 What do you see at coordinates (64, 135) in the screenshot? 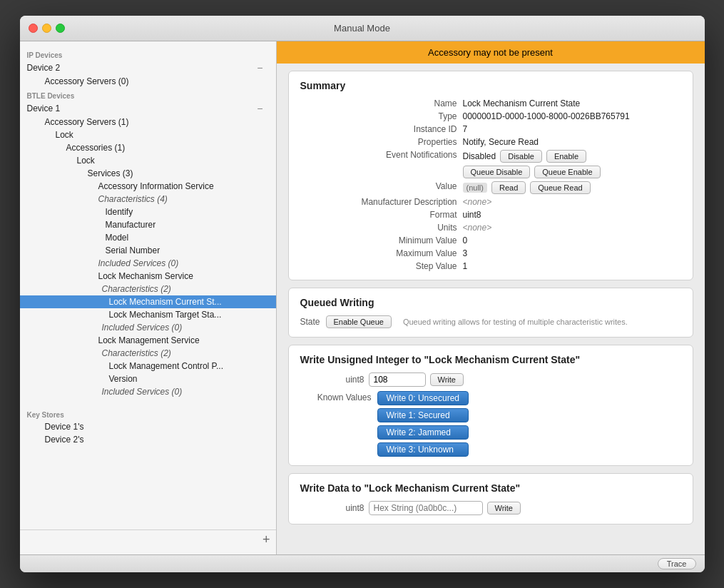
I see `lock-top-label: Lock` at bounding box center [64, 135].